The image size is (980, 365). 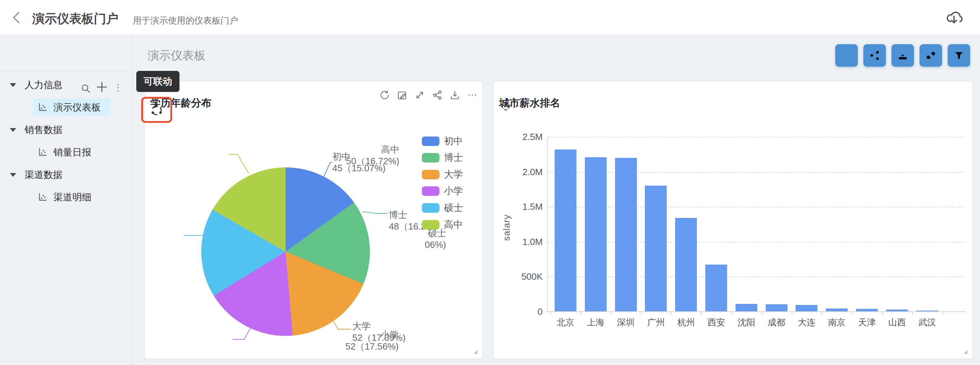 What do you see at coordinates (43, 175) in the screenshot?
I see `tree-group-label: 渠道数据` at bounding box center [43, 175].